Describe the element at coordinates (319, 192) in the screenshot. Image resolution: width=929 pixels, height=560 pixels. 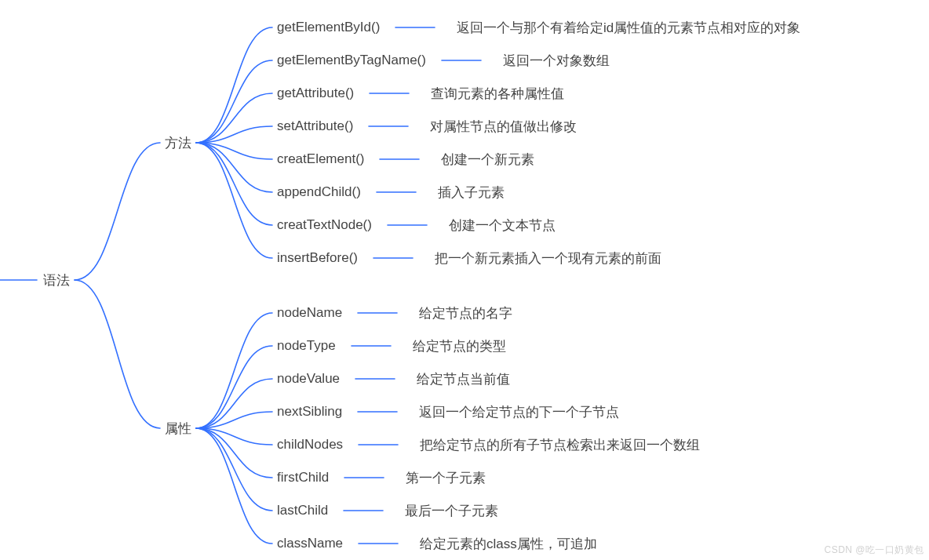
I see `methods-name: appendChild()` at that location.